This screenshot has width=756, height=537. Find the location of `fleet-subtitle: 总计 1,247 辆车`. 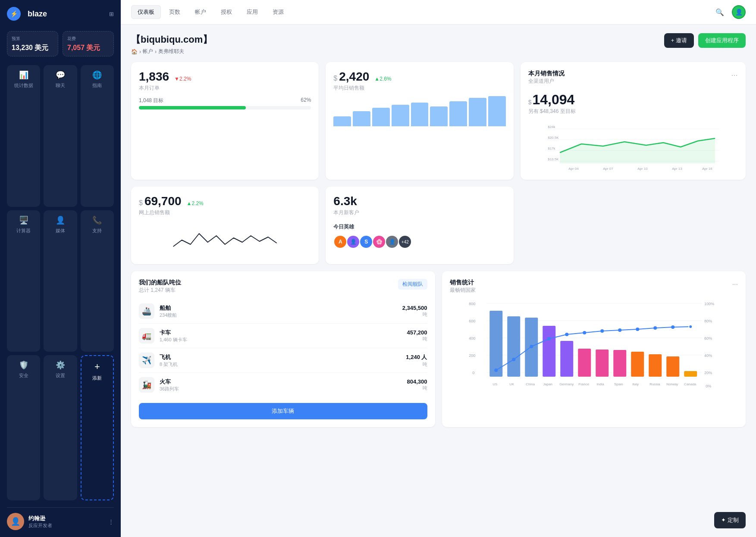

fleet-subtitle: 总计 1,247 辆车 is located at coordinates (160, 290).